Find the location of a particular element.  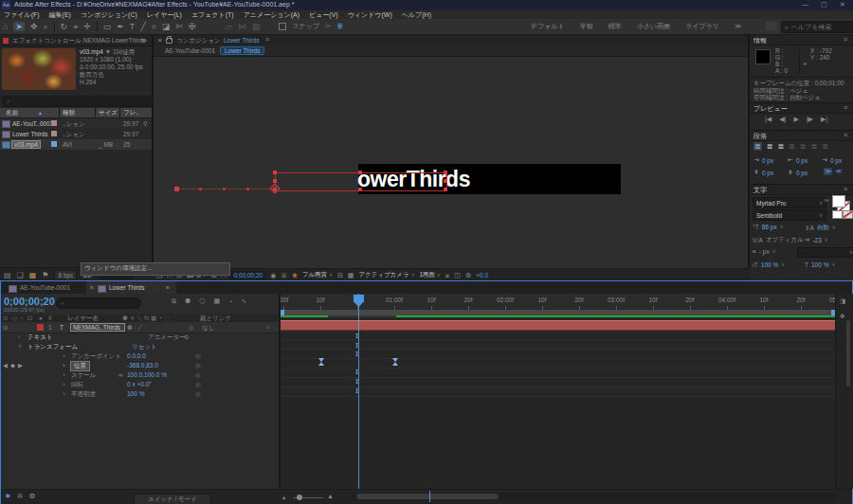

link-dimensions-icon: ∞ is located at coordinates (121, 375).